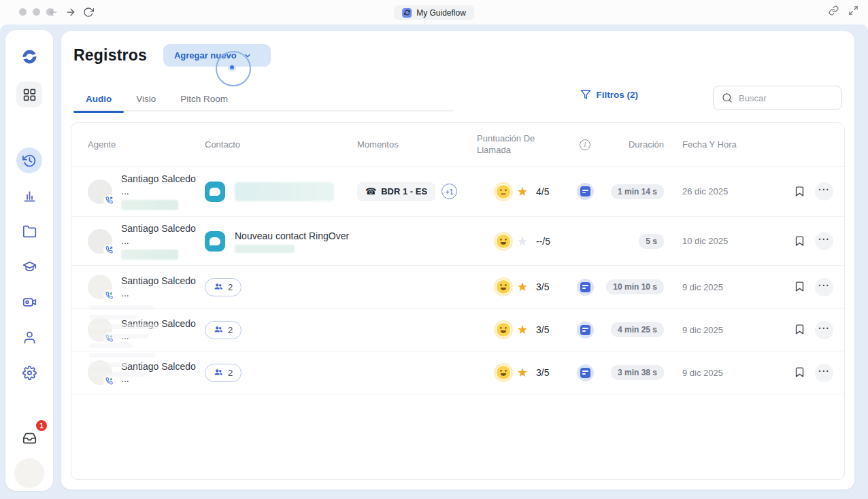 This screenshot has width=868, height=499. What do you see at coordinates (71, 12) in the screenshot?
I see `forward-icon` at bounding box center [71, 12].